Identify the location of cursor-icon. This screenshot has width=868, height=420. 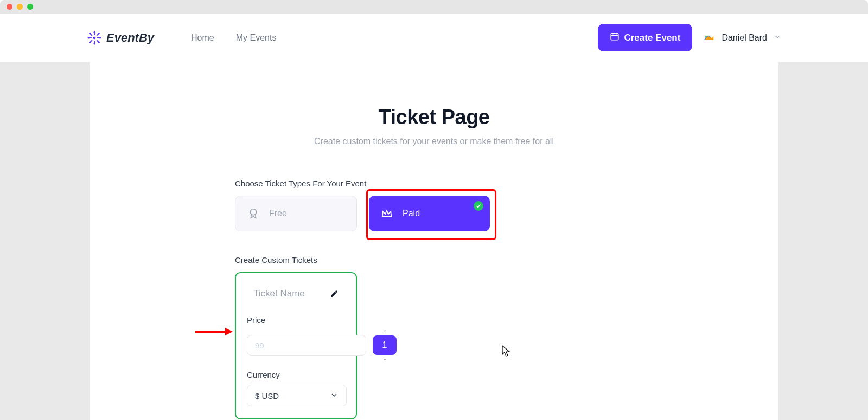
(506, 352).